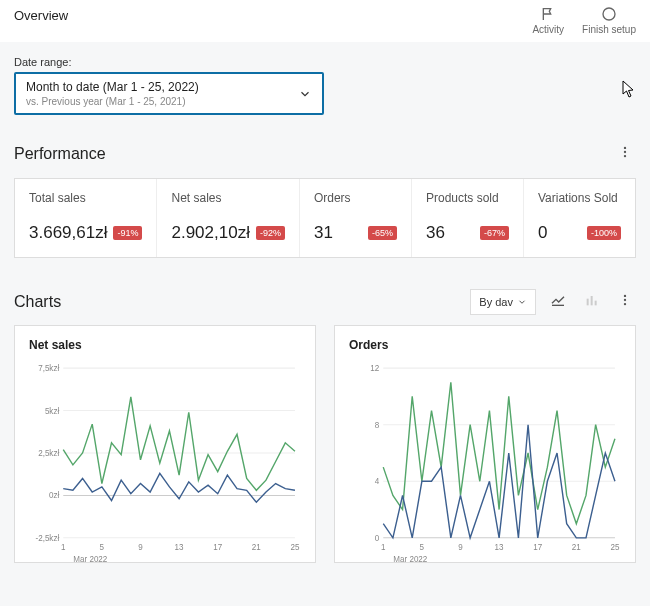 The image size is (650, 606). Describe the element at coordinates (86, 198) in the screenshot. I see `kpi-label: Total sales` at that location.